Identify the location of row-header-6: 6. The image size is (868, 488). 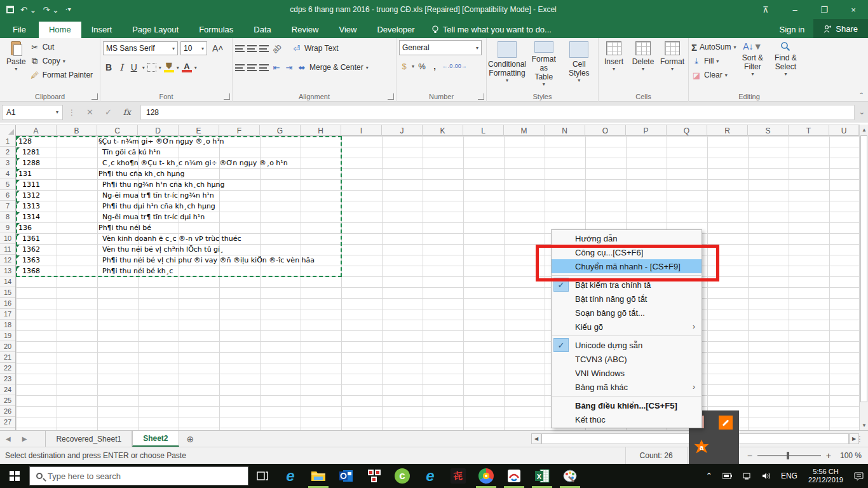
(8, 196).